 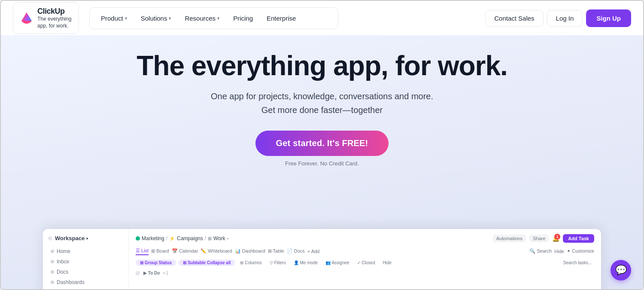 What do you see at coordinates (387, 263) in the screenshot?
I see `hide-toolbar-button: Hide` at bounding box center [387, 263].